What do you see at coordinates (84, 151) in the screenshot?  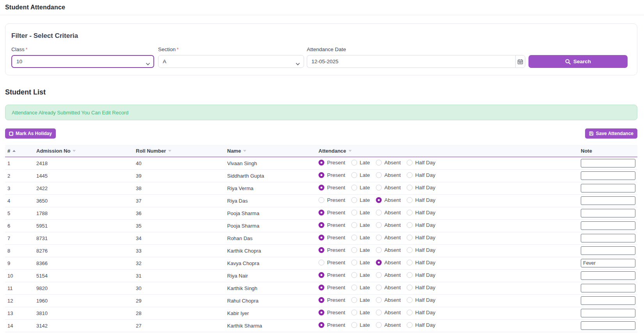 I see `column-header-admission-no: Admission No` at bounding box center [84, 151].